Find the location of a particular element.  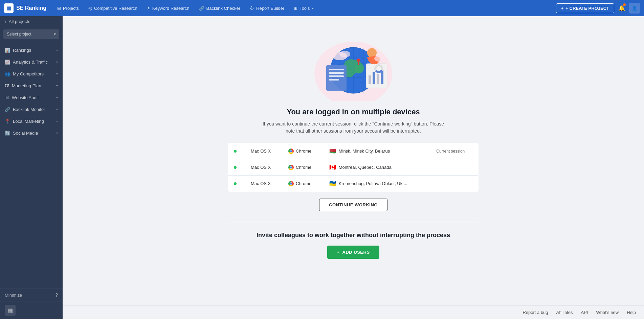

users-icon: 👥 is located at coordinates (7, 74).